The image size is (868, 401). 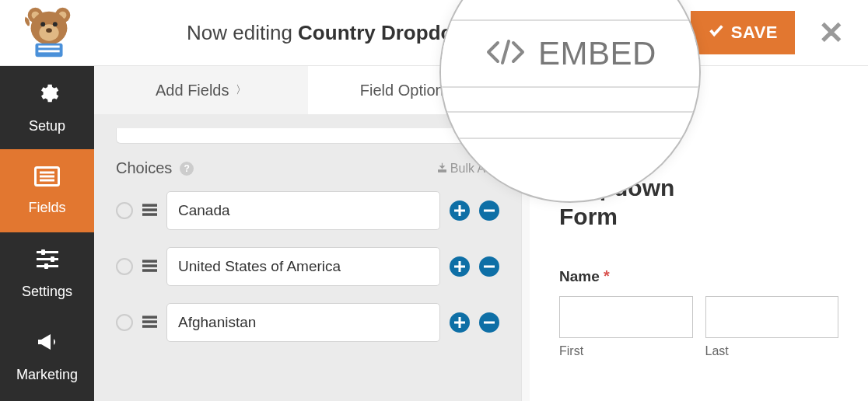 What do you see at coordinates (47, 357) in the screenshot?
I see `sidebar-item-marketing: Marketing` at bounding box center [47, 357].